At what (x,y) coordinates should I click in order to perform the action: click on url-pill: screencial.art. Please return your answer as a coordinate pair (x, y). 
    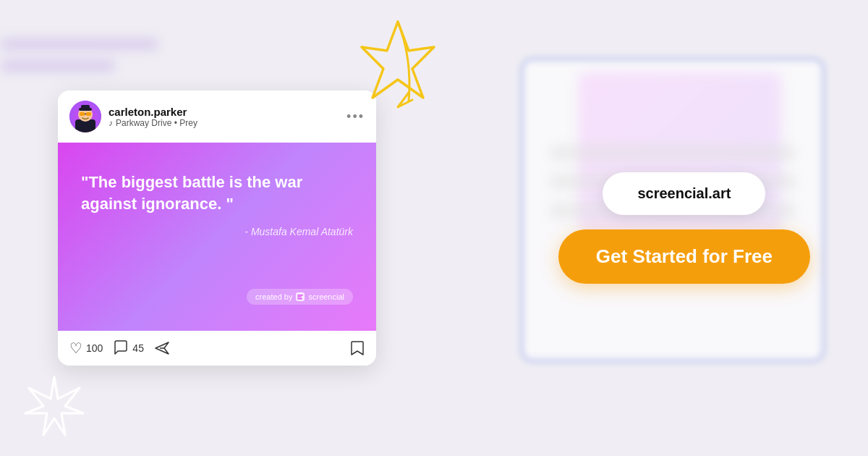
    Looking at the image, I should click on (684, 194).